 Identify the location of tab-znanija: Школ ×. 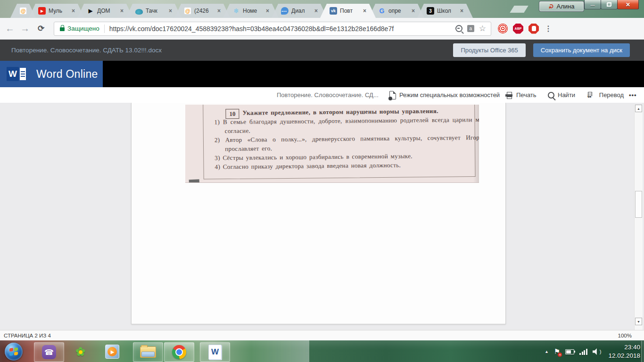
(445, 11).